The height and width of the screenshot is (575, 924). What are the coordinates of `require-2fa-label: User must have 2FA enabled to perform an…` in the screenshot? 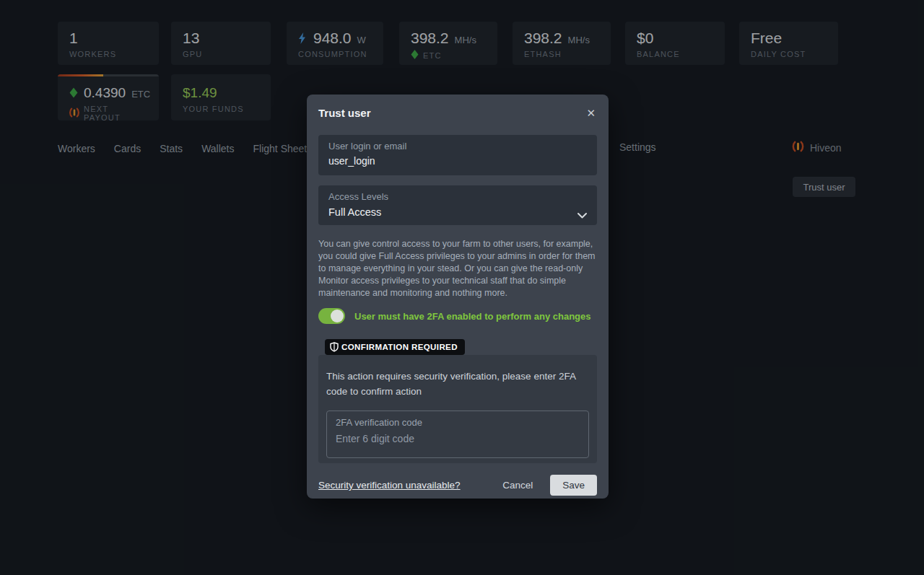 It's located at (473, 316).